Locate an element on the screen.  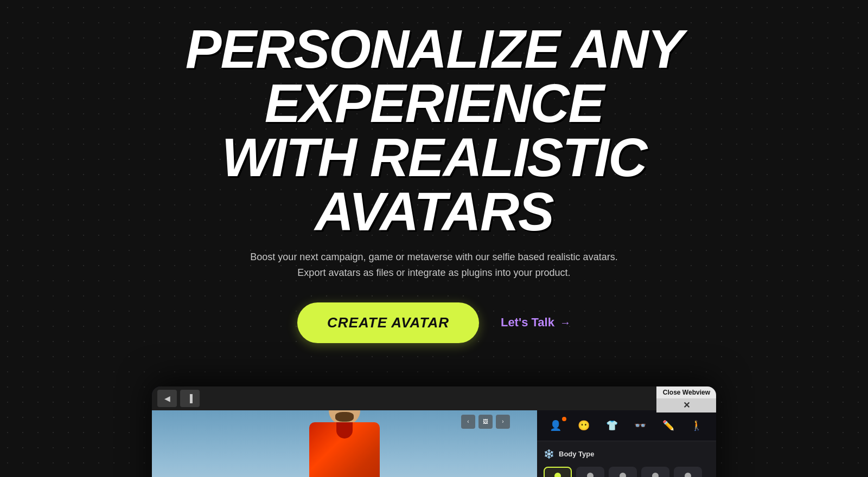
viewport-top-nav: ‹ 🖼 › is located at coordinates (486, 422).